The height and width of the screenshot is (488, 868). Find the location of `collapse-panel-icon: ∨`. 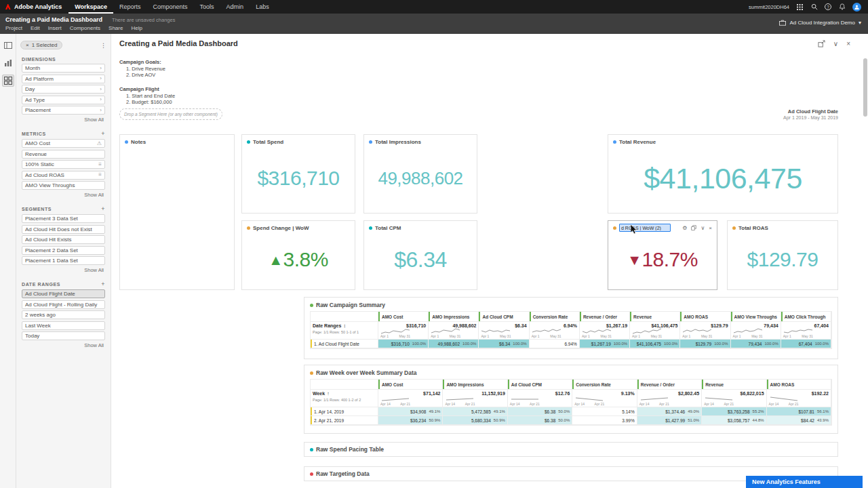

collapse-panel-icon: ∨ is located at coordinates (835, 43).